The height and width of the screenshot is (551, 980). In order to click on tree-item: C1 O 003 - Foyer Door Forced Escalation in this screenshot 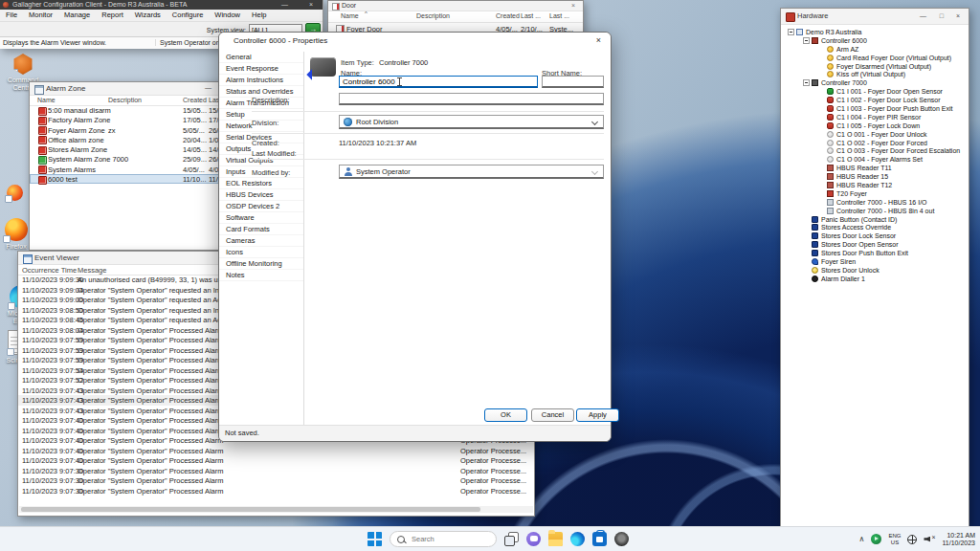, I will do `click(875, 151)`.